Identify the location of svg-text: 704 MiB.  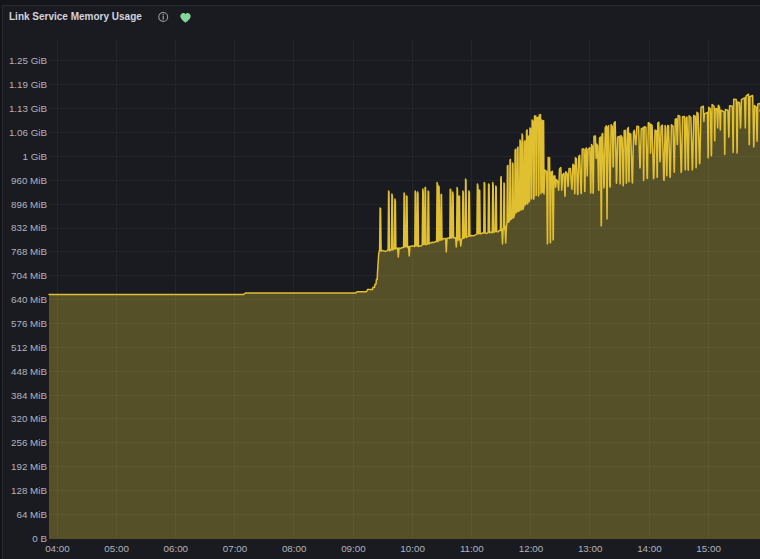
(29, 276).